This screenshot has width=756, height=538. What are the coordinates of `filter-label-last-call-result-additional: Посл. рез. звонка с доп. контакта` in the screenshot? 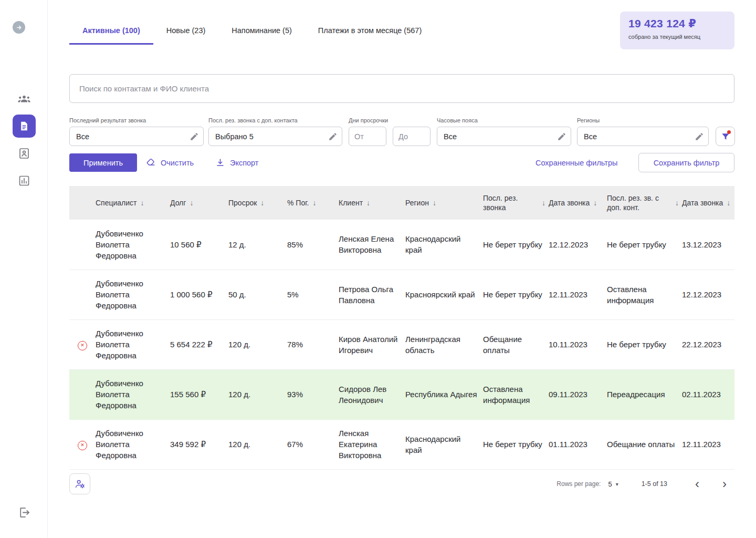 It's located at (253, 120).